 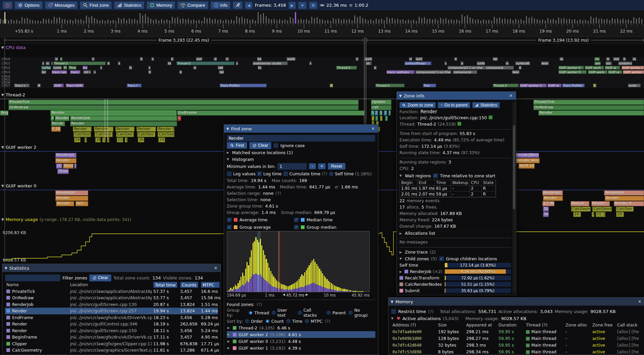 What do you see at coordinates (259, 59) in the screenshot?
I see `cpu-segment: kwoi` at bounding box center [259, 59].